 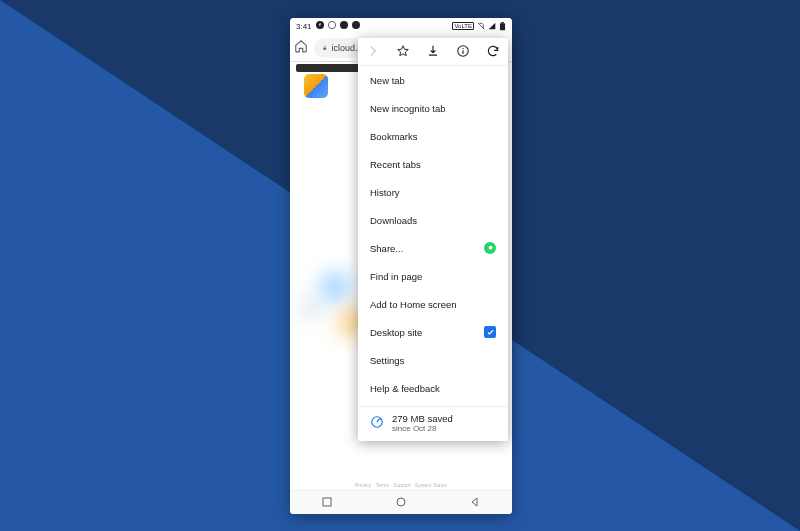 I want to click on menu-downloads: Downloads, so click(x=433, y=220).